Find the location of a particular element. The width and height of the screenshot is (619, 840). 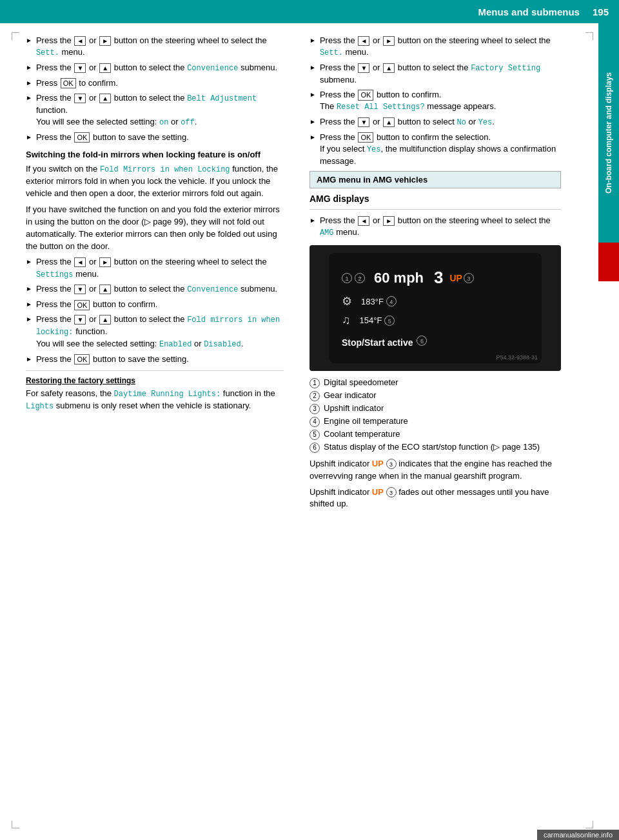

para-factory: For safety reasons, the Daytime Running … is located at coordinates (155, 400).